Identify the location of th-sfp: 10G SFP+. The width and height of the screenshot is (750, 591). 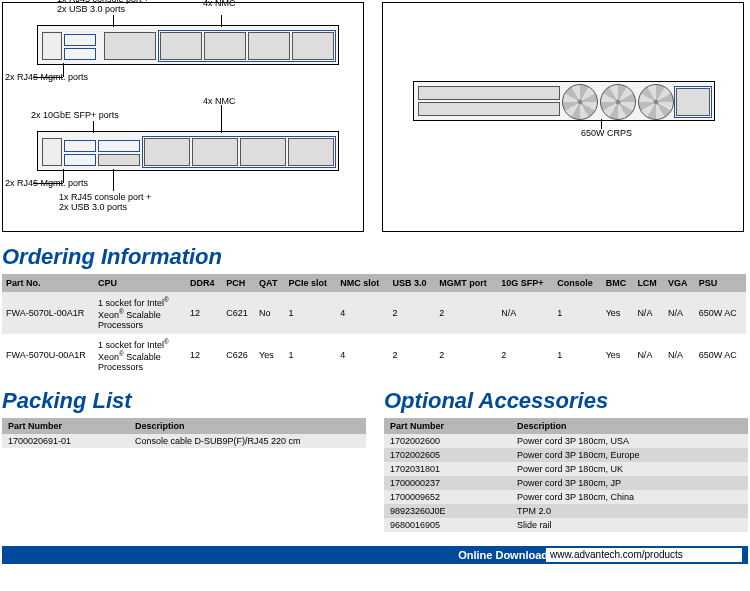
(525, 283).